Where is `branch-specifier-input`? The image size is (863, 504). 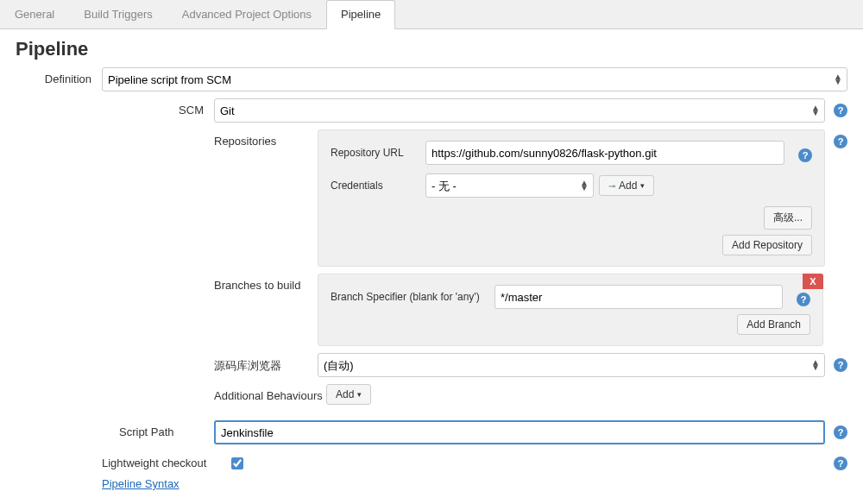
branch-specifier-input is located at coordinates (639, 297).